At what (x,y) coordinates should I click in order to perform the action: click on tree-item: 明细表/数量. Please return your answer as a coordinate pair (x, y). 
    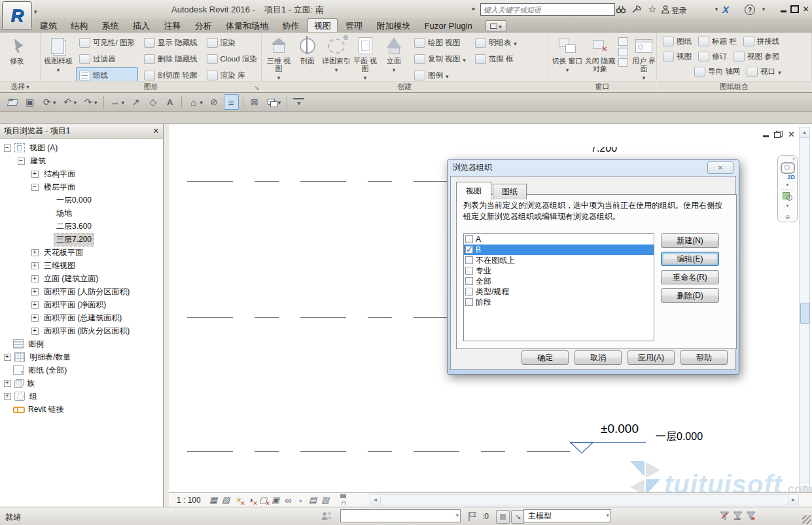
    Looking at the image, I should click on (81, 357).